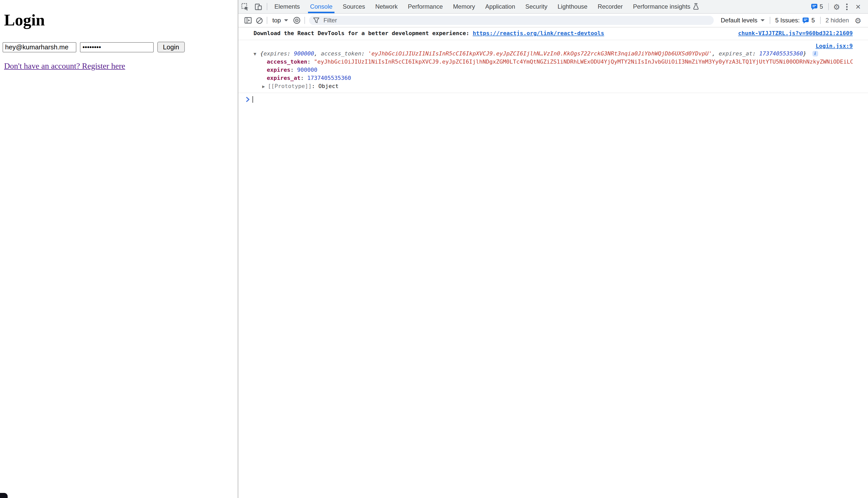 This screenshot has width=868, height=498. I want to click on register-row: Don't have an account? Register here, so click(119, 66).